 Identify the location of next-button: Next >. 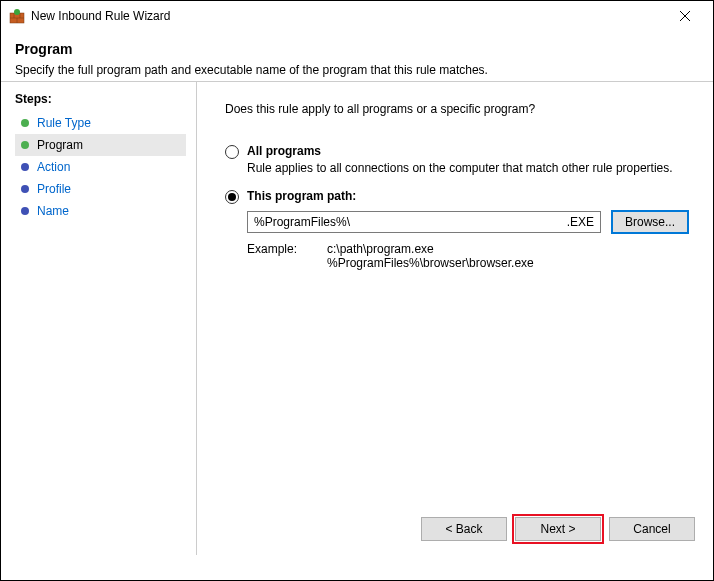
(558, 529).